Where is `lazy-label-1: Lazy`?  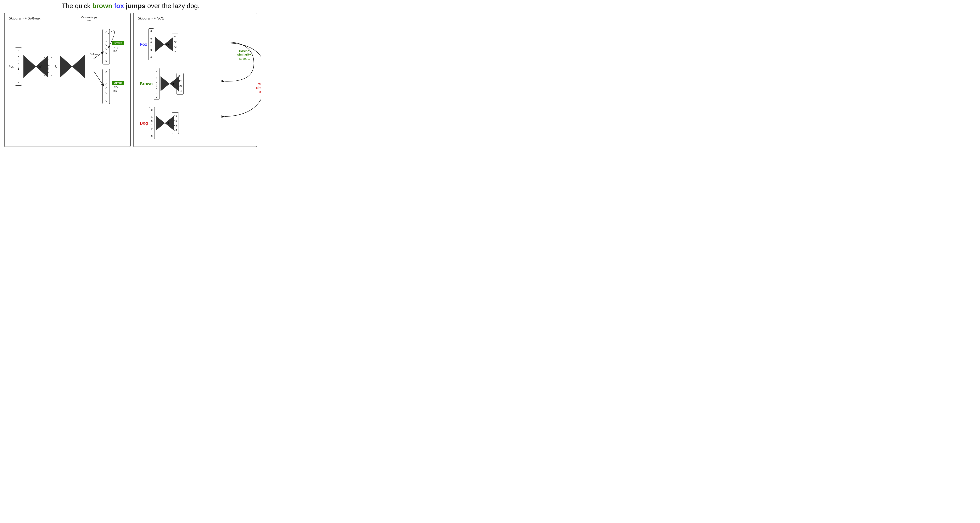 lazy-label-1: Lazy is located at coordinates (118, 47).